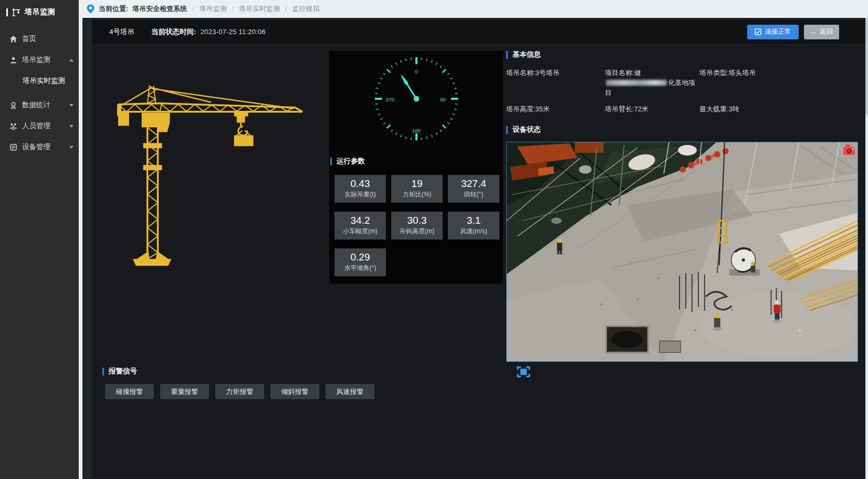  What do you see at coordinates (474, 226) in the screenshot?
I see `param-tile-wind: 3.1 风速(m/s)` at bounding box center [474, 226].